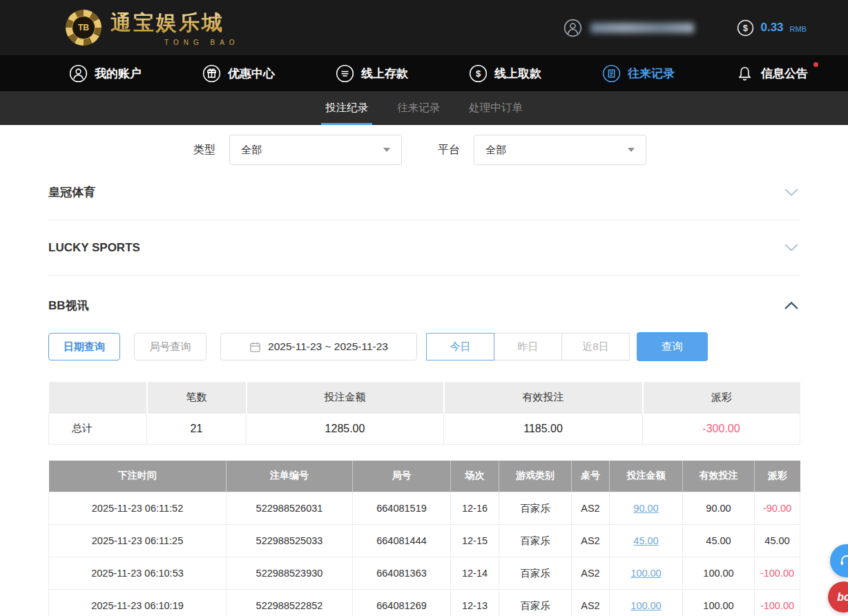 The height and width of the screenshot is (616, 848). Describe the element at coordinates (105, 73) in the screenshot. I see `nav-item-my-account: 我的账户` at that location.